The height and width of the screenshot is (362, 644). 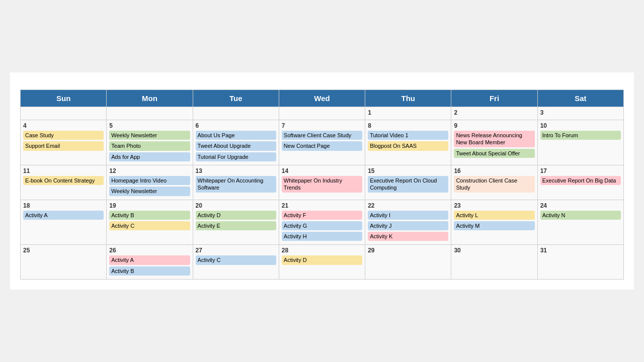 I want to click on calendar-cell: 11E-book On Content Strategy, so click(x=63, y=182).